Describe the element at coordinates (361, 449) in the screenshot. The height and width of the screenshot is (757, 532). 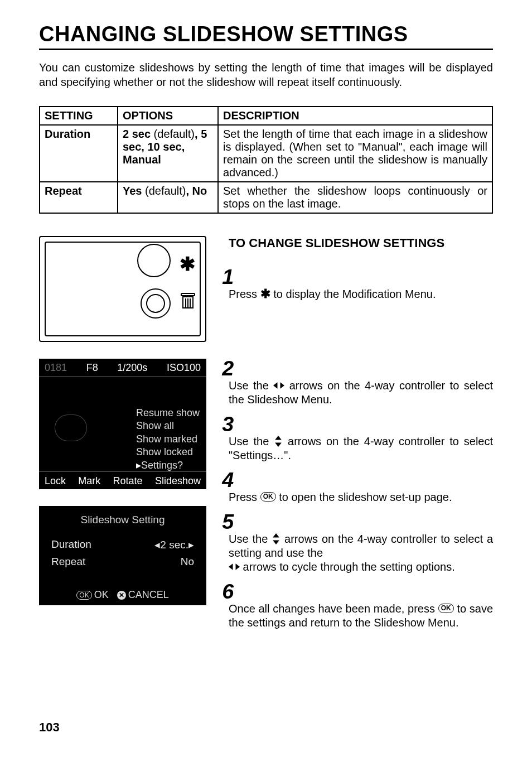
I see `step-body-3: Use the arrows on the 4-way controller t…` at that location.